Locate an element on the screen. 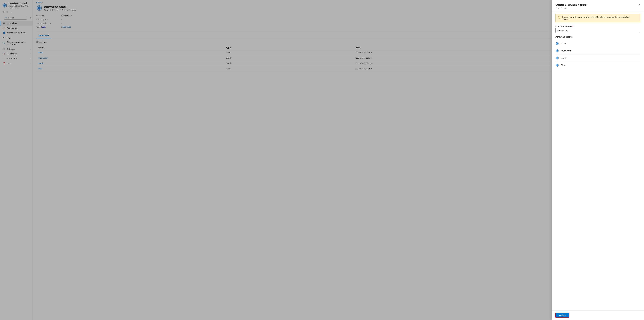 This screenshot has height=320, width=644. affected-item-name: mycluster is located at coordinates (566, 51).